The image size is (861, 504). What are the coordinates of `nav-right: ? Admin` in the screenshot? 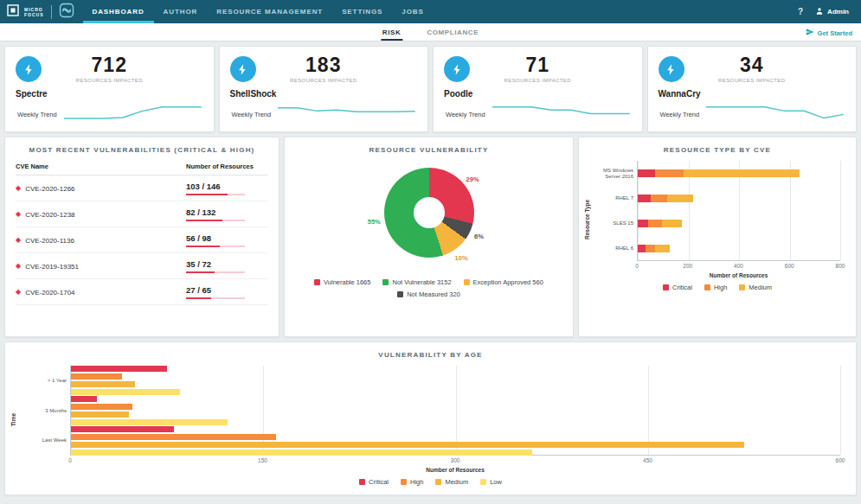 It's located at (829, 12).